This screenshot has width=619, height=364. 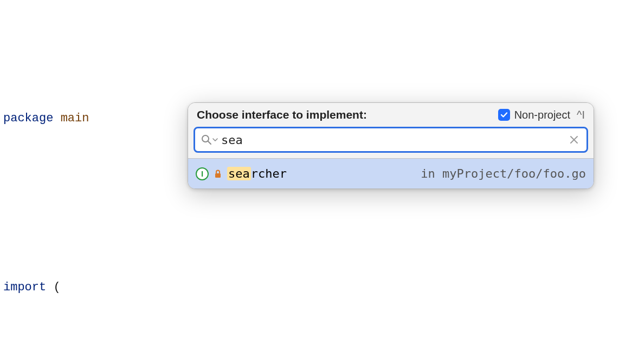 What do you see at coordinates (574, 140) in the screenshot?
I see `clear-icon` at bounding box center [574, 140].